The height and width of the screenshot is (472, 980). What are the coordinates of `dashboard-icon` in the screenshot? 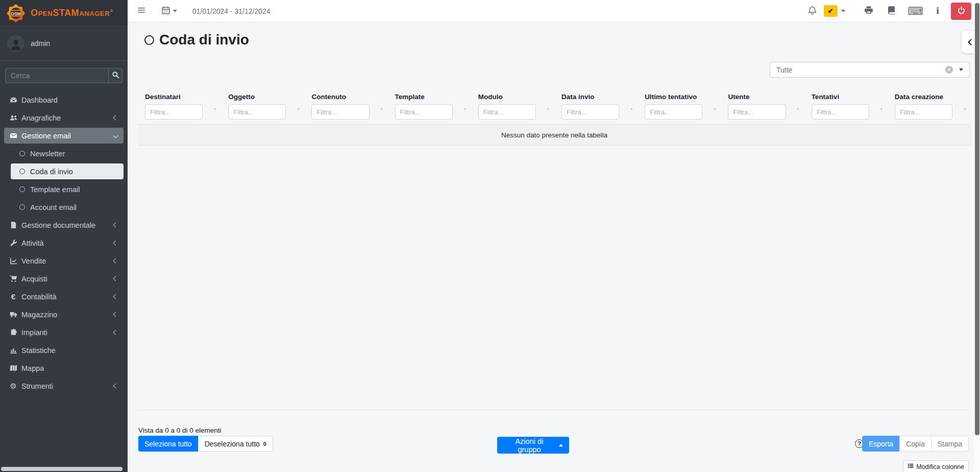 It's located at (13, 100).